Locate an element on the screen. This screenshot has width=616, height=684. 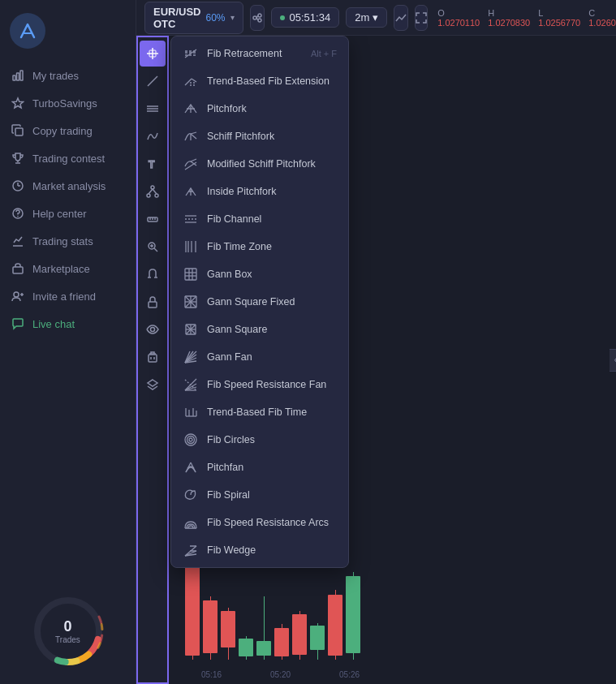
ruler-tool is located at coordinates (153, 219).